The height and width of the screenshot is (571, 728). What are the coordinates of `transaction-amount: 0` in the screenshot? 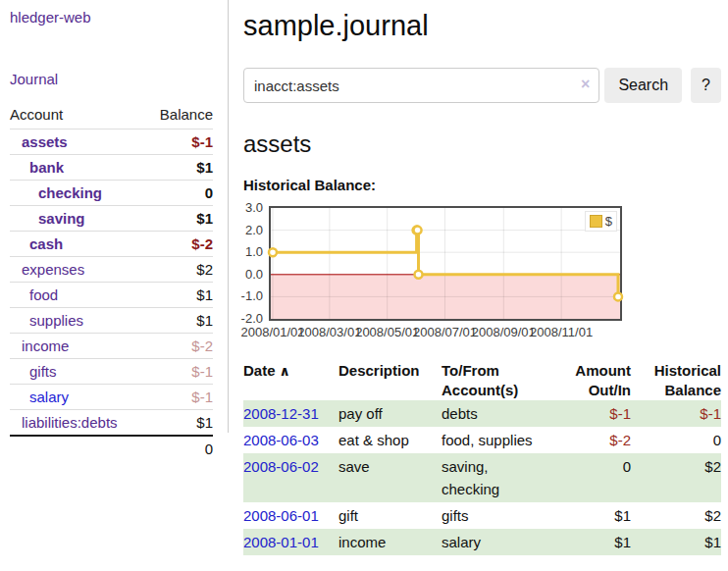 It's located at (601, 478).